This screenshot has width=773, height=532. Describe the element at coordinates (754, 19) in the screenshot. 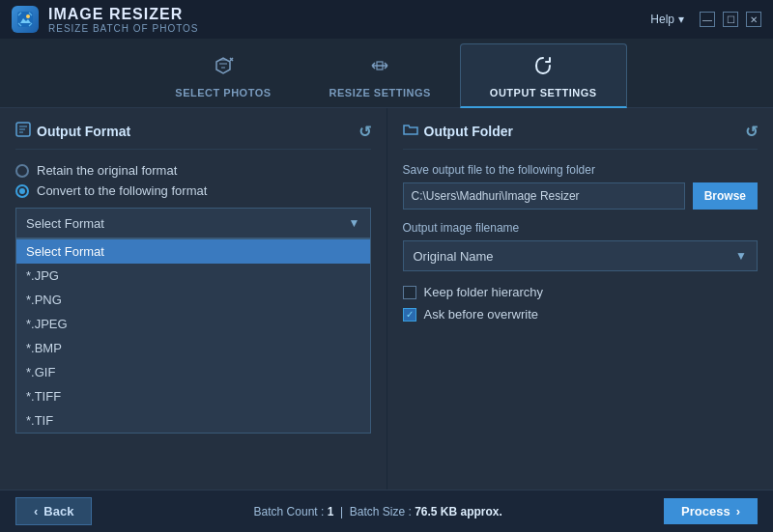

I see `close-button: ✕` at that location.